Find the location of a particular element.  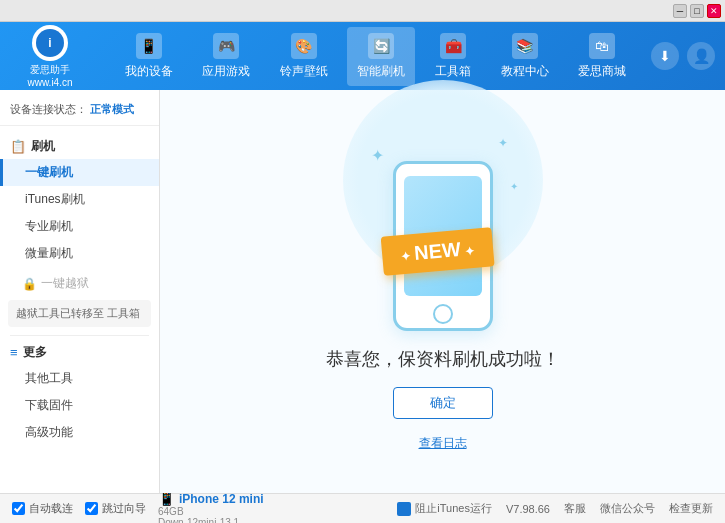

my-device-icon: 📱 is located at coordinates (149, 46).